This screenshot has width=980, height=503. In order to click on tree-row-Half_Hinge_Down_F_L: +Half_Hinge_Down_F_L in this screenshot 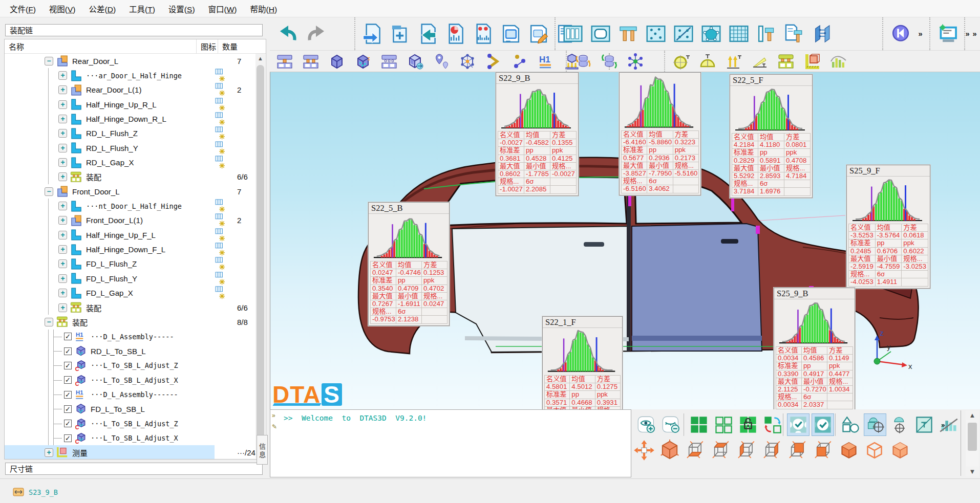, I will do `click(135, 249)`.